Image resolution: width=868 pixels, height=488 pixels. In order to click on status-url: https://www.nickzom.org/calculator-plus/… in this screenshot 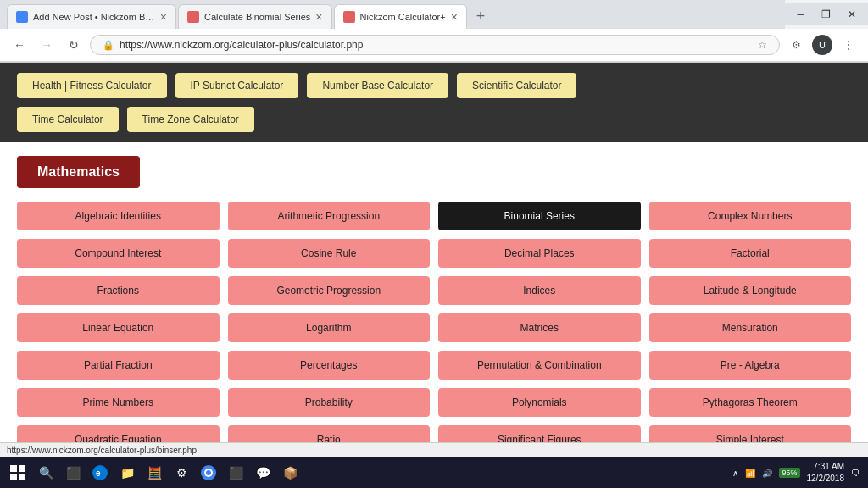, I will do `click(102, 451)`.